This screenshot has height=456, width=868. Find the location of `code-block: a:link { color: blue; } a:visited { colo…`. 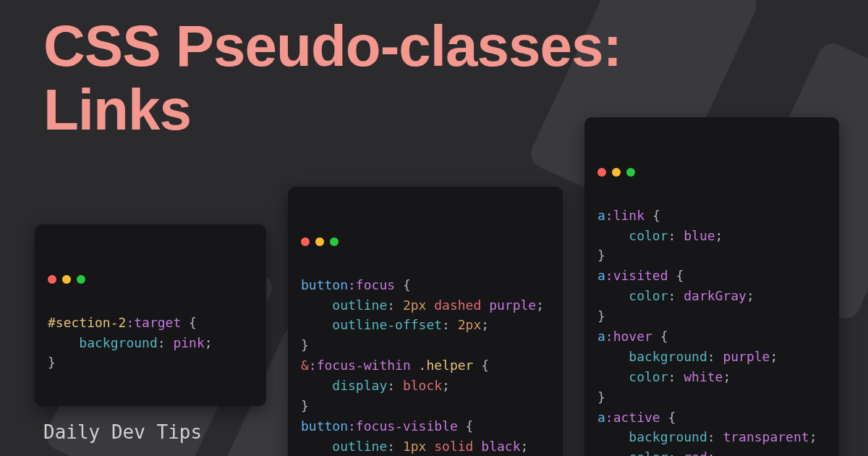

code-block: a:link { color: blue; } a:visited { colo… is located at coordinates (712, 331).